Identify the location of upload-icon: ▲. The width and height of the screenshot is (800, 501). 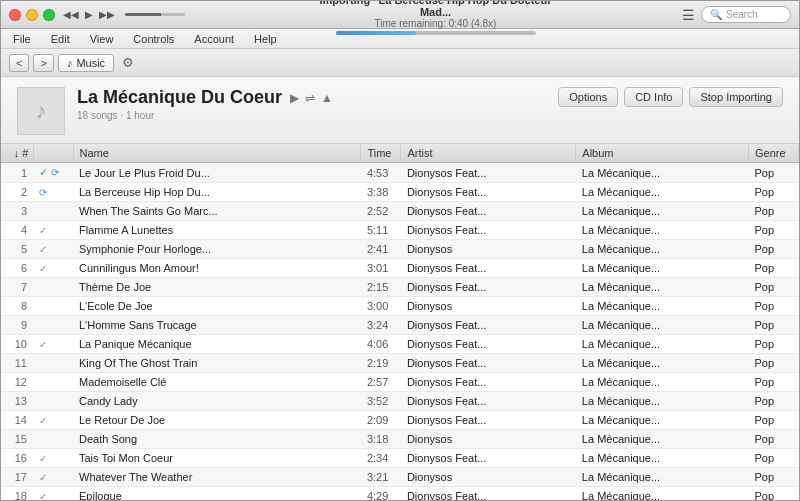
(327, 98).